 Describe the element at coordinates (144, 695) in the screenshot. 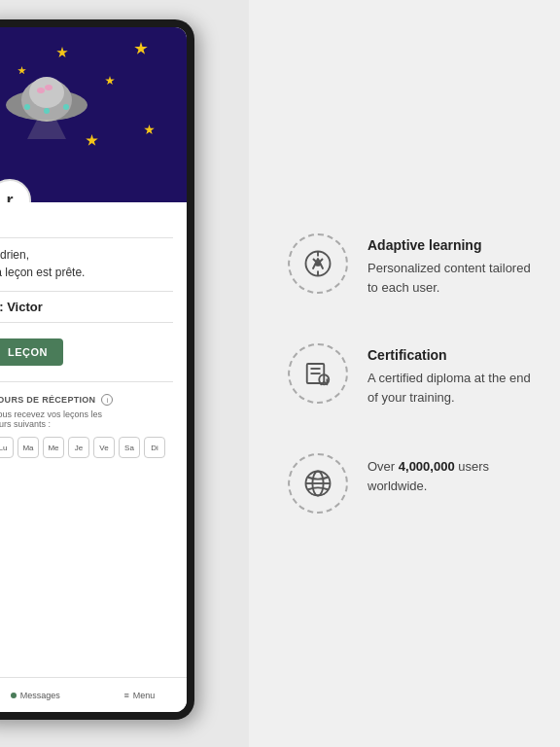

I see `menu-label: Menu` at that location.